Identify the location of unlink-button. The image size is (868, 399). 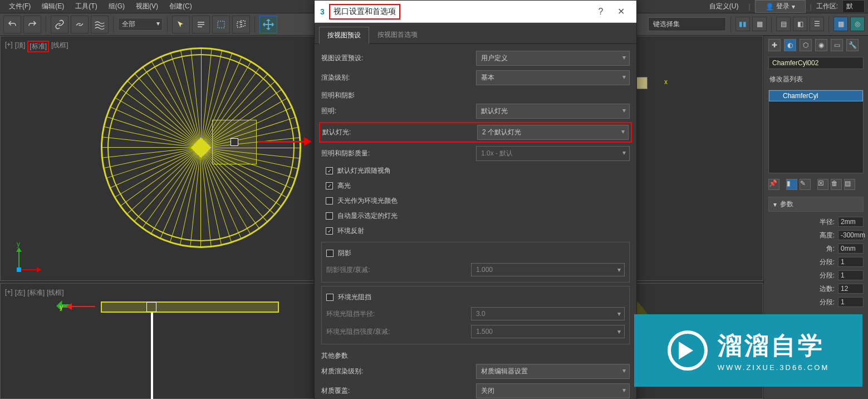
(80, 25).